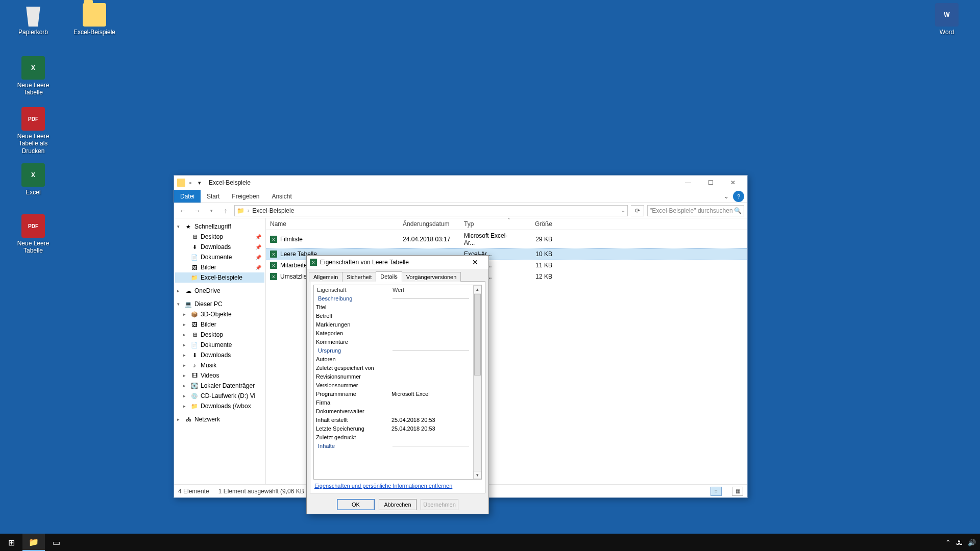  What do you see at coordinates (960, 543) in the screenshot?
I see `tray-network-icon: 🖧` at bounding box center [960, 543].